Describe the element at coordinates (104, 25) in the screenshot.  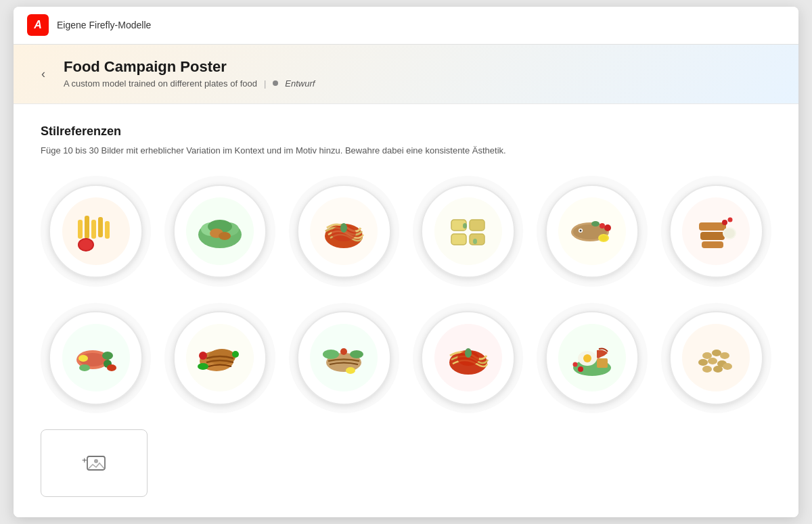
I see `nav-title: Eigene Firefly-Modelle` at that location.